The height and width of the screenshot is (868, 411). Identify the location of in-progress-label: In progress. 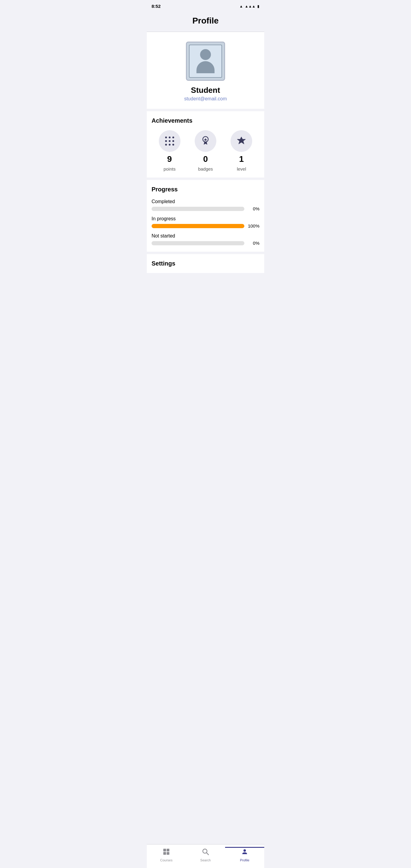
(205, 219).